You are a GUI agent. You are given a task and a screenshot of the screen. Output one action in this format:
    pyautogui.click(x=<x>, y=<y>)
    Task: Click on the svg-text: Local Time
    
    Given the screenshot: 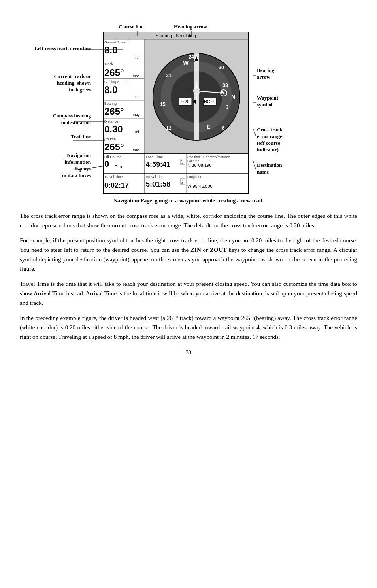 What is the action you would take?
    pyautogui.click(x=155, y=157)
    